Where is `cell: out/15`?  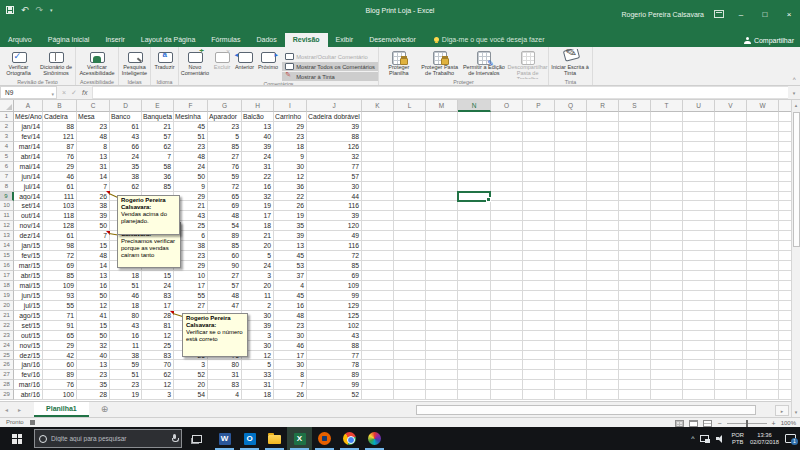 cell: out/15 is located at coordinates (28, 336).